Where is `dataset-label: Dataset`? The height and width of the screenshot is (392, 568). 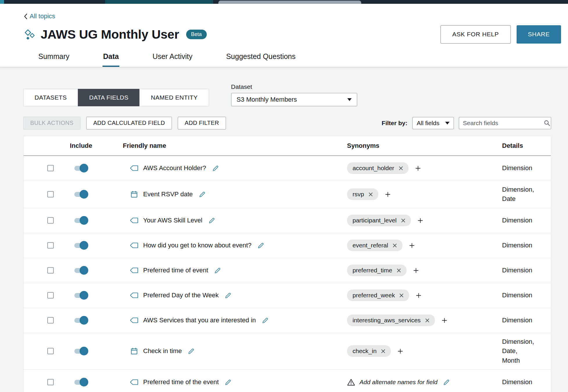
dataset-label: Dataset is located at coordinates (294, 87).